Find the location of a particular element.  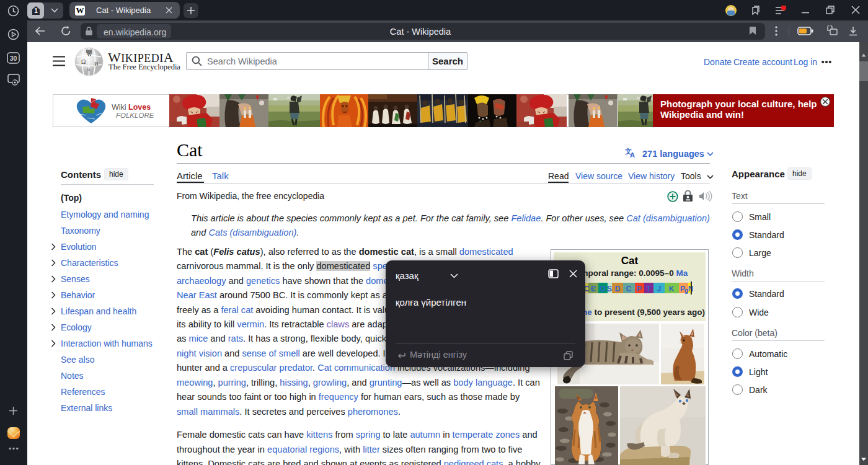

svg-text: D is located at coordinates (618, 289).